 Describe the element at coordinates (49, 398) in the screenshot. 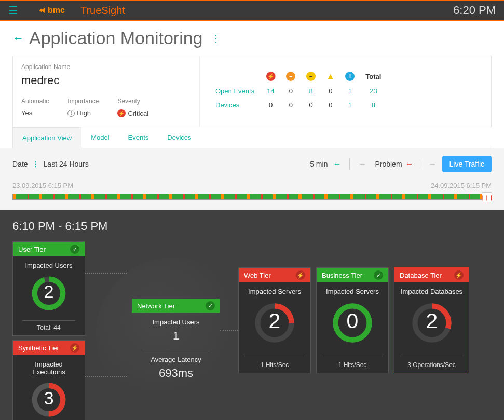

I see `svg-text: 3` at that location.